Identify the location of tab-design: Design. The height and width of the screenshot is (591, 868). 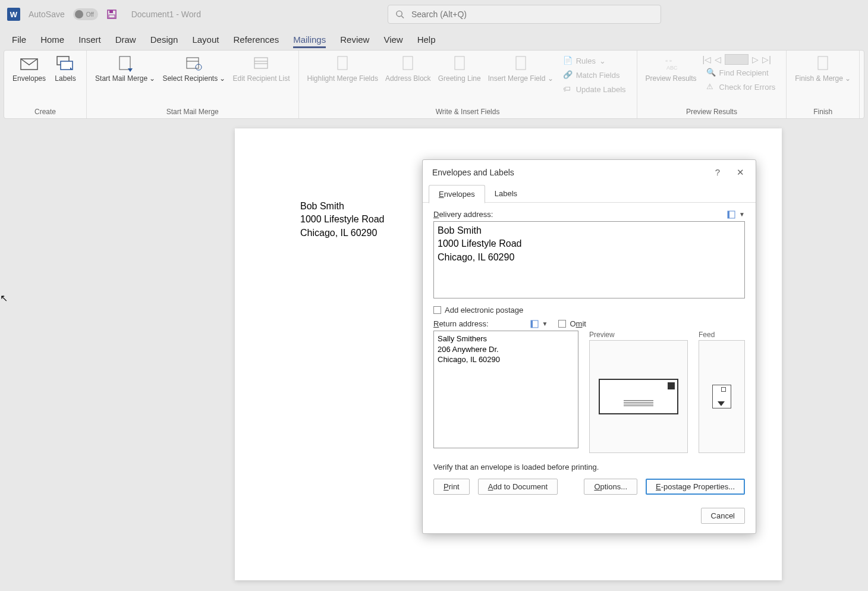
(164, 39).